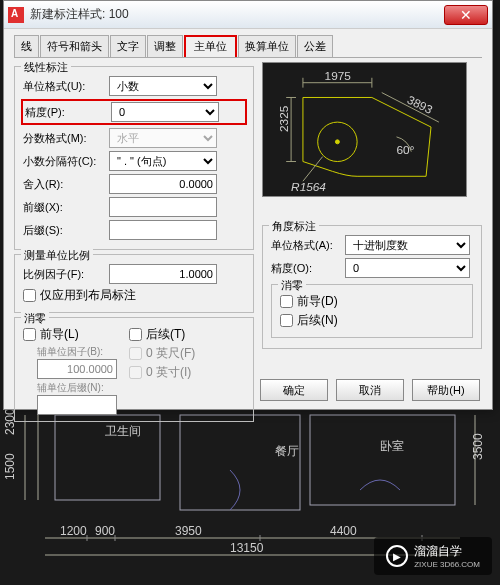 The width and height of the screenshot is (500, 585). Describe the element at coordinates (210, 46) in the screenshot. I see `tab-primary-units: 主单位` at that location.